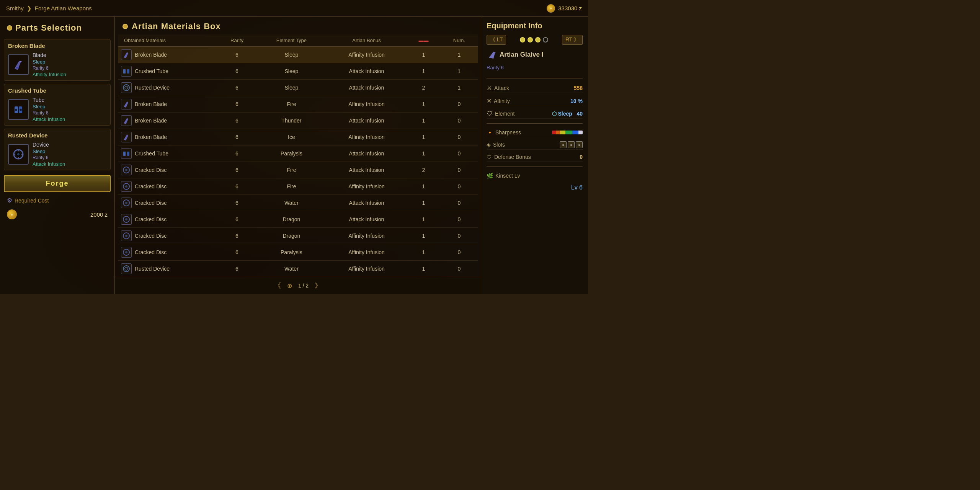 The height and width of the screenshot is (490, 980). What do you see at coordinates (57, 90) in the screenshot?
I see `part-card-title-1: Crushed Tube` at bounding box center [57, 90].